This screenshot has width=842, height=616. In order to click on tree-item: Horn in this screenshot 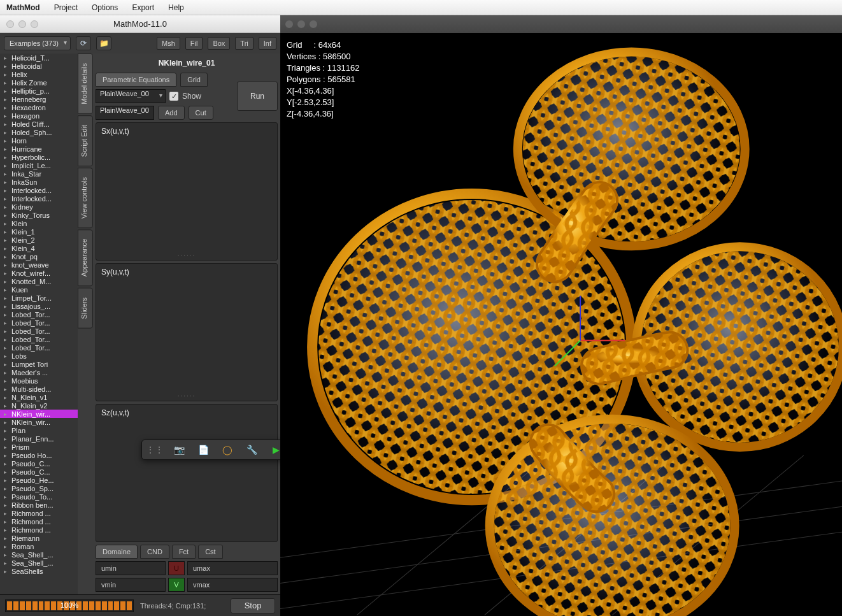, I will do `click(39, 140)`.